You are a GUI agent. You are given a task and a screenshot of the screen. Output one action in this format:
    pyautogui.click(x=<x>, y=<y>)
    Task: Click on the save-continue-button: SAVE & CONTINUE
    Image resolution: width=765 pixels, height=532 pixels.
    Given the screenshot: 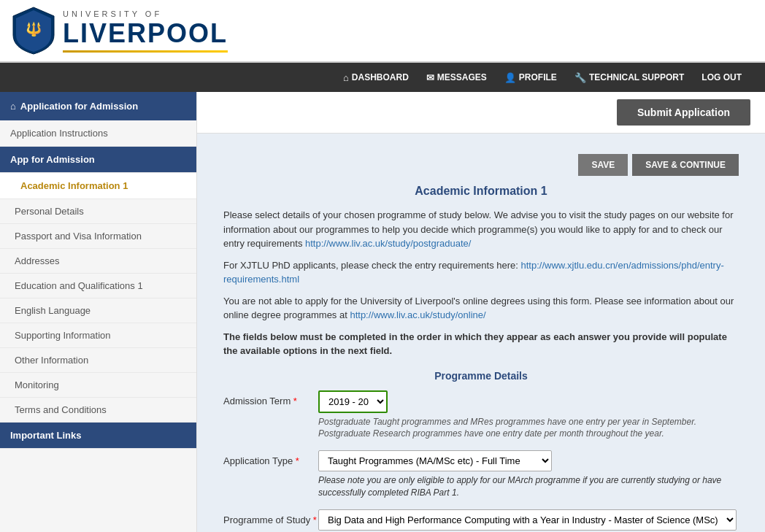 What is the action you would take?
    pyautogui.click(x=685, y=165)
    